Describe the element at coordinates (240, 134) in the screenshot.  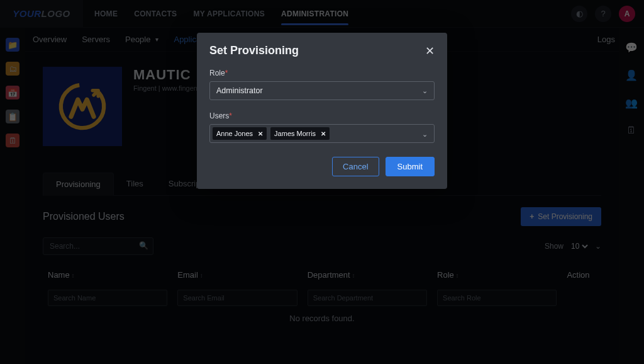
I see `user-chip: Anne Jones ✕` at that location.